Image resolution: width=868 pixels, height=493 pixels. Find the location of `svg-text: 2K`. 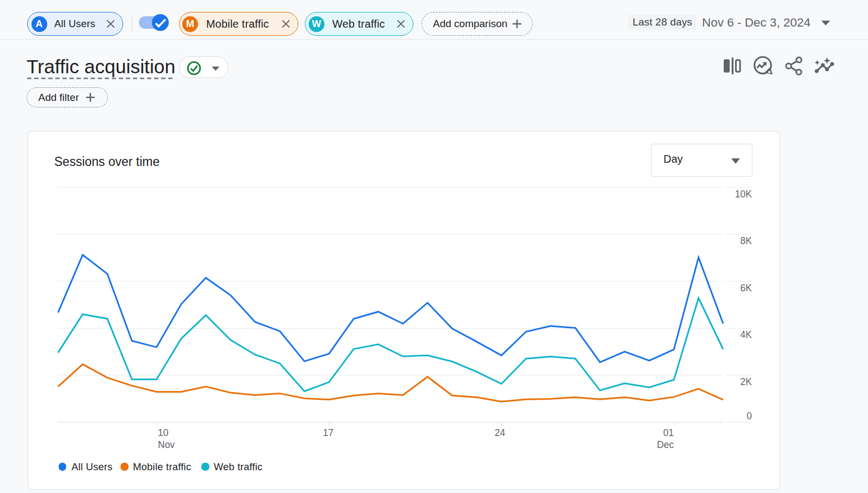

svg-text: 2K is located at coordinates (746, 382).